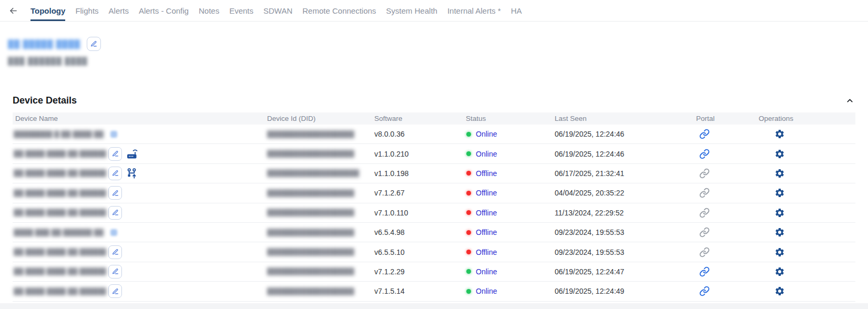  I want to click on status-cell: Offline, so click(508, 193).